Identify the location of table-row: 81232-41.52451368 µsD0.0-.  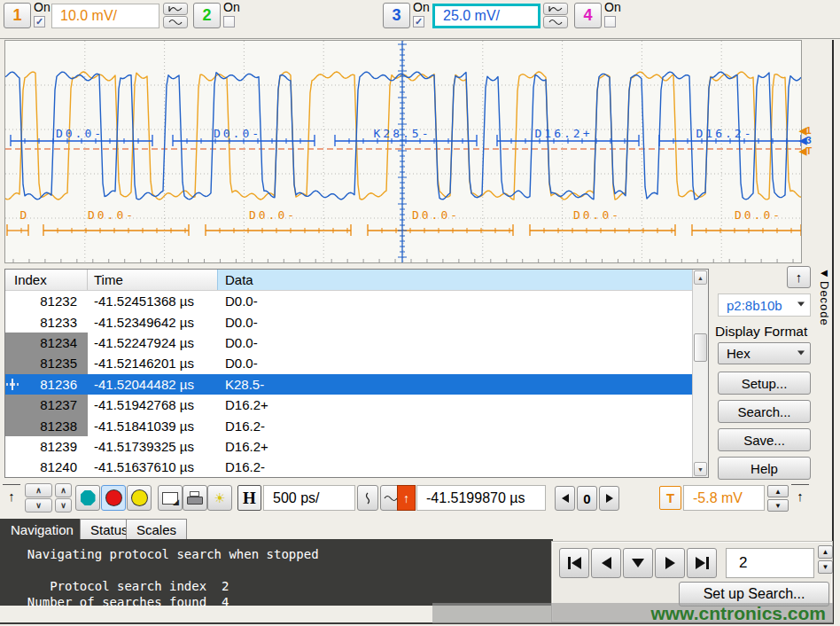
(349, 301).